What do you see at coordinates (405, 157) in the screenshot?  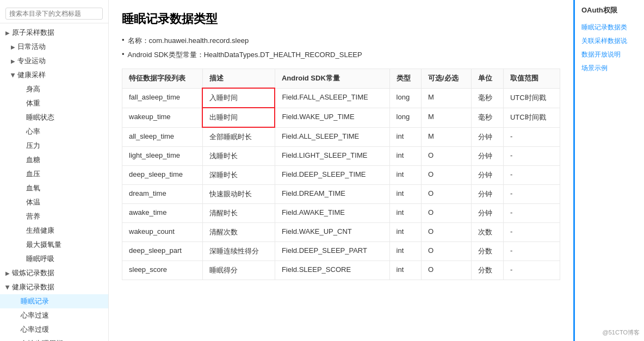 I see `table-cell-3-3: int` at bounding box center [405, 157].